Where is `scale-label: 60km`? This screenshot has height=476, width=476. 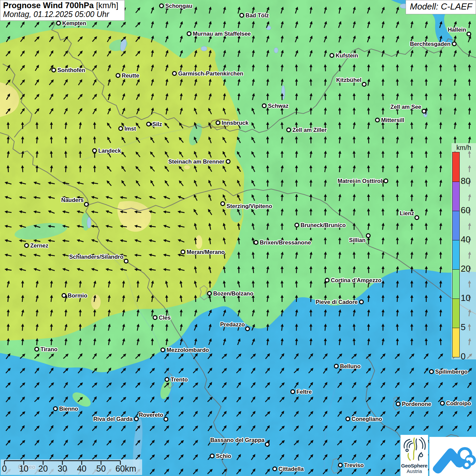
scale-label: 60km is located at coordinates (126, 469).